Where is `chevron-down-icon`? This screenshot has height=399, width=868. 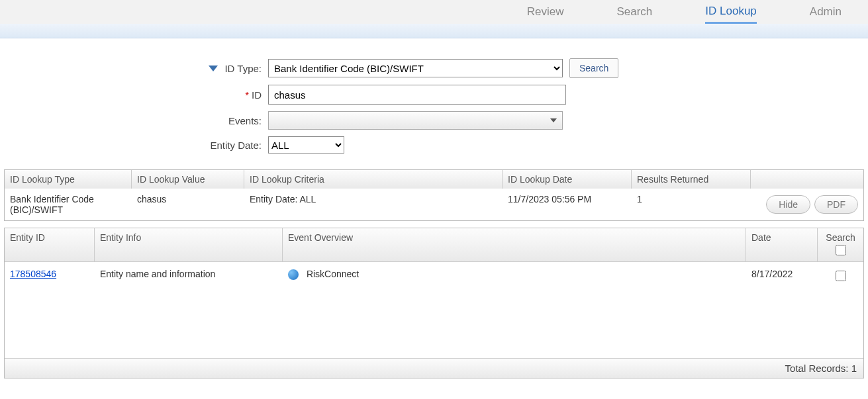
chevron-down-icon is located at coordinates (554, 120).